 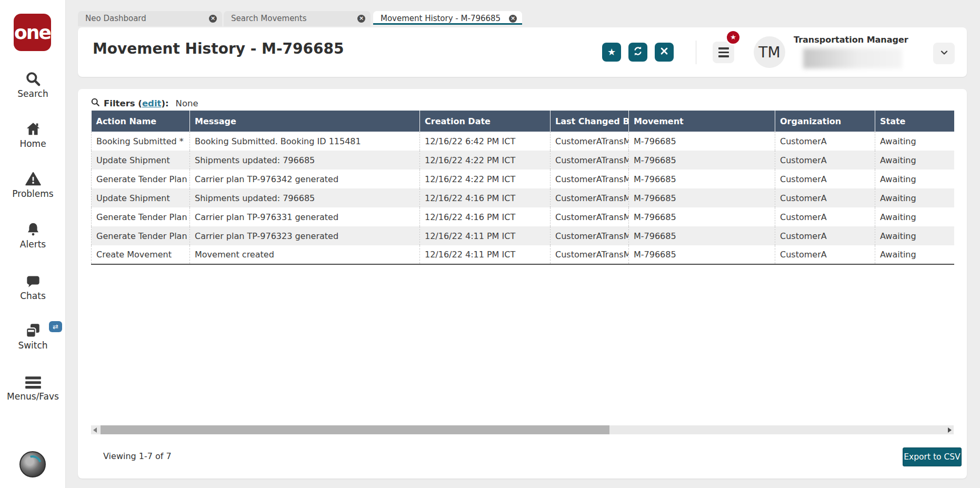 What do you see at coordinates (56, 326) in the screenshot?
I see `swap-arrows-icon: ⇄` at bounding box center [56, 326].